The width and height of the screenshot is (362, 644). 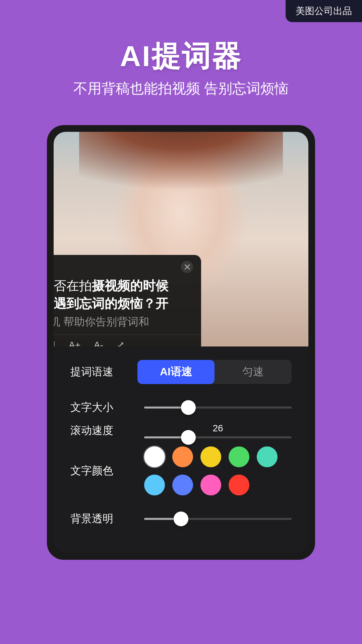 I want to click on hero-subtitle: 不用背稿也能拍视频 告别忘词烦恼, so click(x=181, y=89).